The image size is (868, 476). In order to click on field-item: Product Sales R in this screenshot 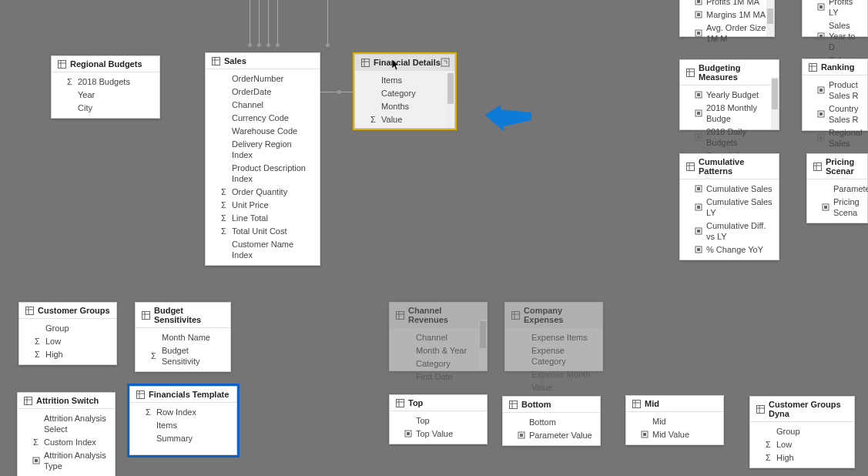, I will do `click(835, 89)`.